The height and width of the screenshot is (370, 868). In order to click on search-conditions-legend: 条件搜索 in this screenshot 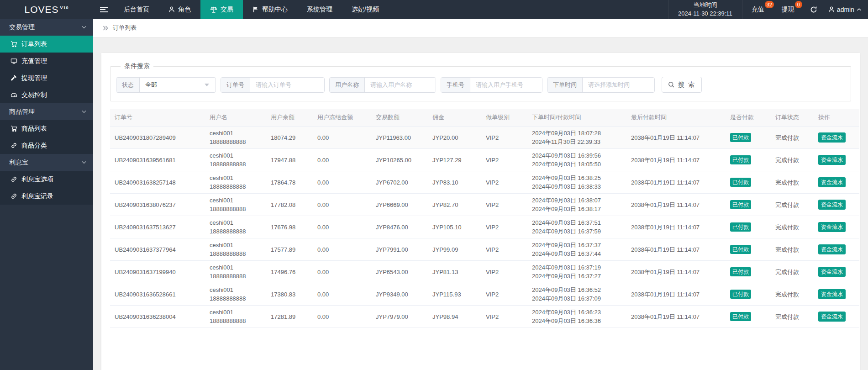, I will do `click(137, 66)`.